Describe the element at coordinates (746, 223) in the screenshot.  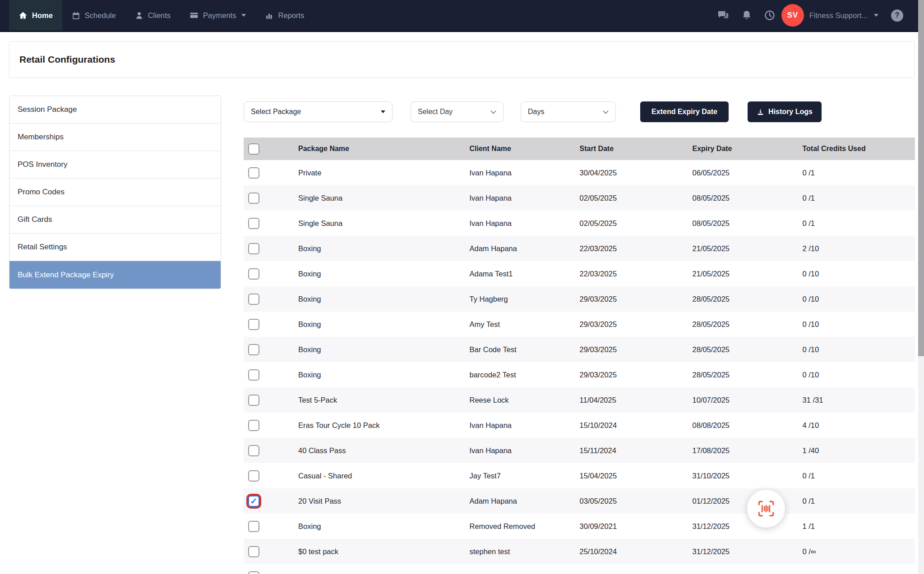
I see `cell-expiry-date: 08/05/2025` at that location.